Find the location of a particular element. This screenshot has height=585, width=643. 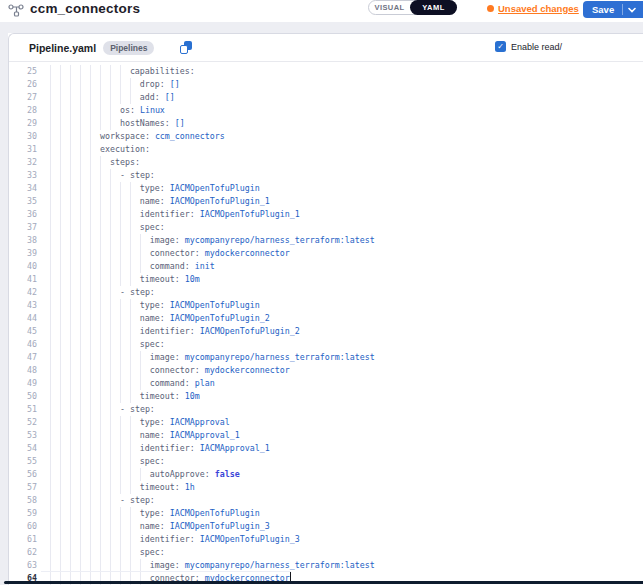

code-line: 45 identifier: IACMOpenTofuPlugin_2 is located at coordinates (326, 332).